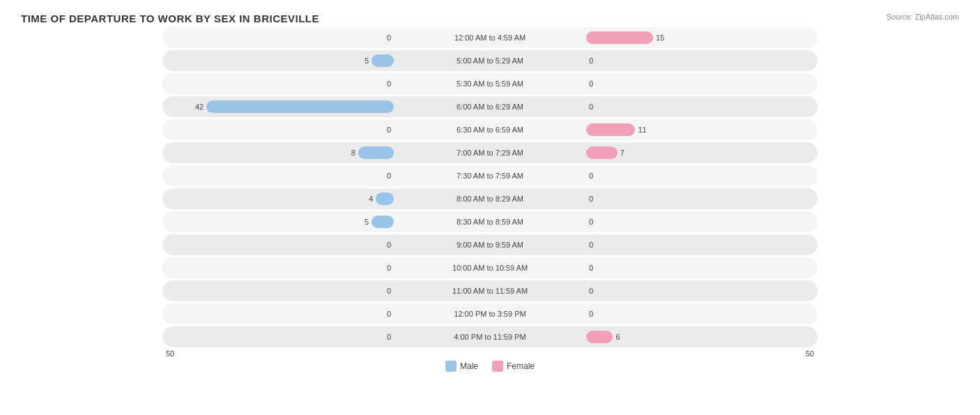 The height and width of the screenshot is (415, 980). Describe the element at coordinates (490, 337) in the screenshot. I see `time-label: 4:00 PM to 11:59 PM` at that location.